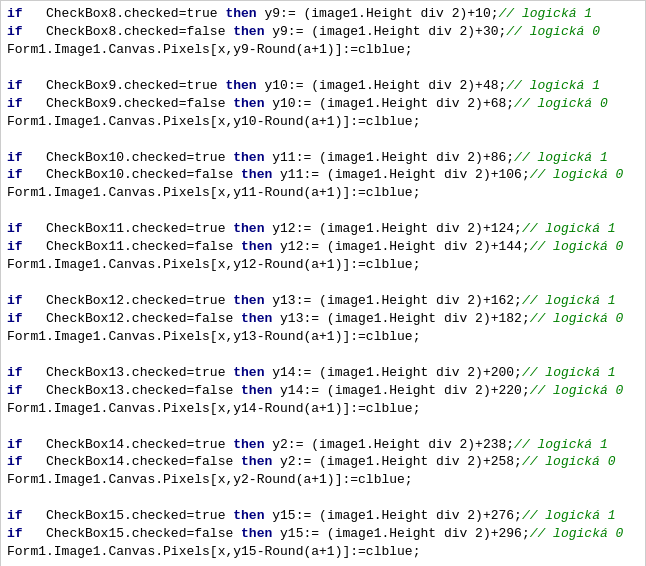 The image size is (646, 566). Describe the element at coordinates (132, 462) in the screenshot. I see `code-text: CheckBox14.checked=false` at that location.